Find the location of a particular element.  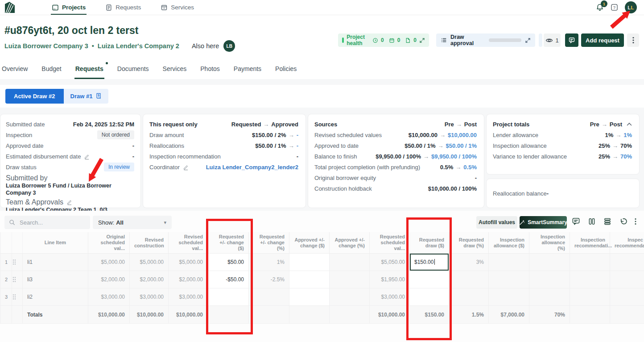

chevron-up-icon is located at coordinates (629, 124).